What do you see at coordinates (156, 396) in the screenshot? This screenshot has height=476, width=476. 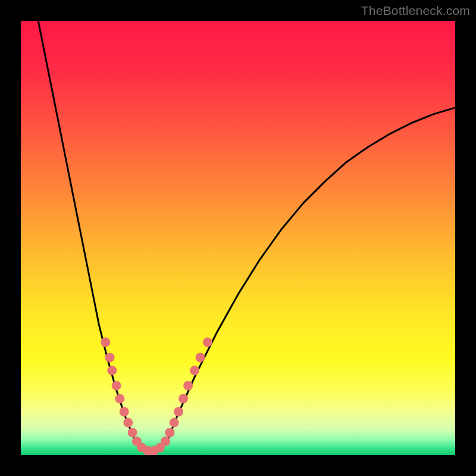 I see `highlight-dots` at bounding box center [156, 396].